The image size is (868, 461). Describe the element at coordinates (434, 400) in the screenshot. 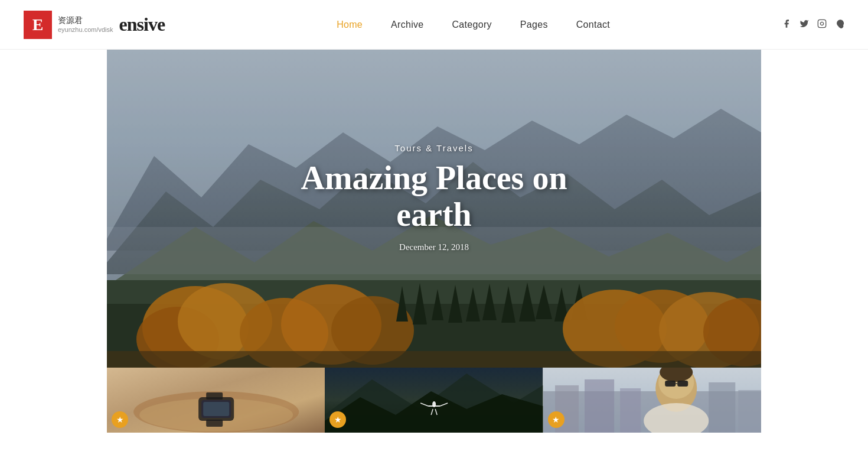

I see `cards-row: ★ ★` at that location.